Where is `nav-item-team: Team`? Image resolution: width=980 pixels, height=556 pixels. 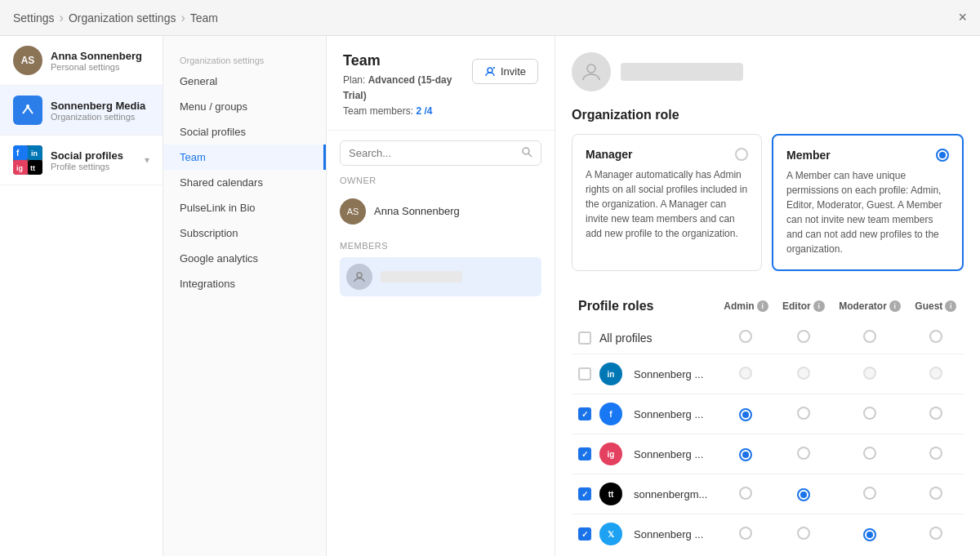
nav-item-team: Team is located at coordinates (245, 157).